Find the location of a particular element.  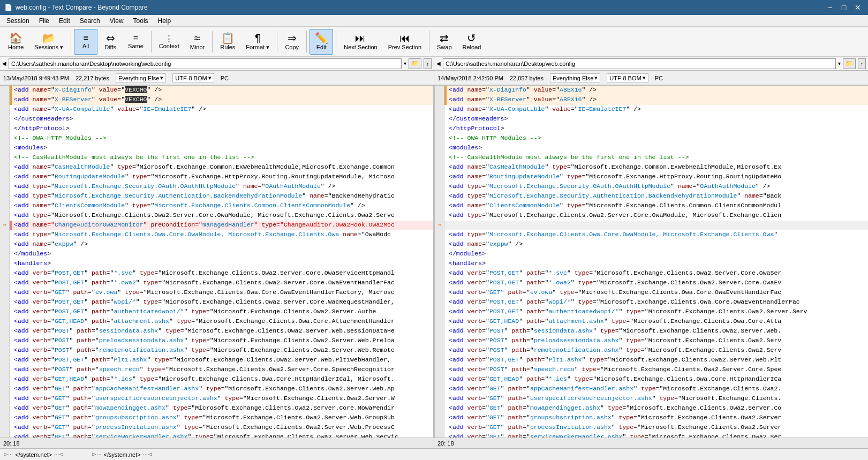

edit-button: ✏️ Edit is located at coordinates (321, 42).